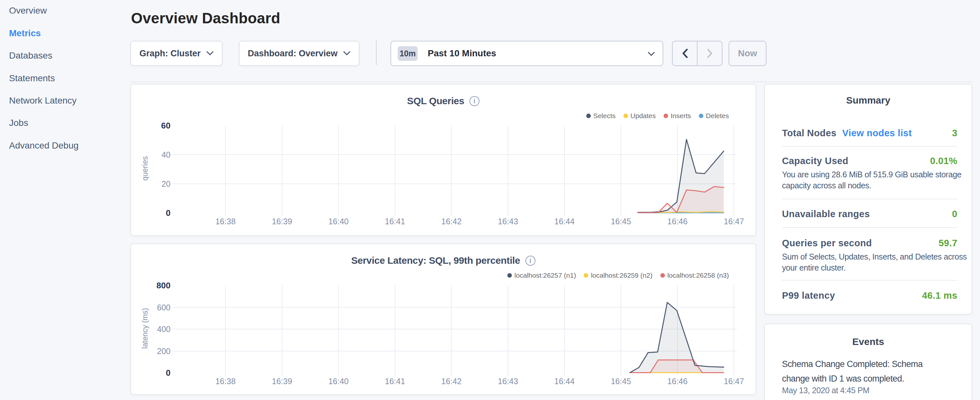  Describe the element at coordinates (940, 295) in the screenshot. I see `summary-row-value: 46.1 ms` at that location.